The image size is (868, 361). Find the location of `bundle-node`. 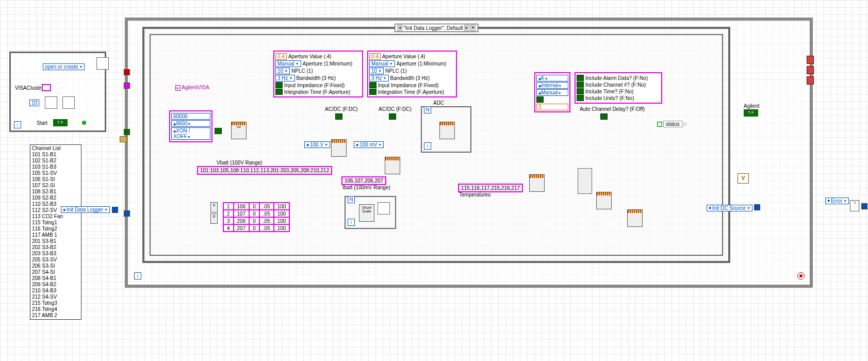

bundle-node is located at coordinates (585, 181).